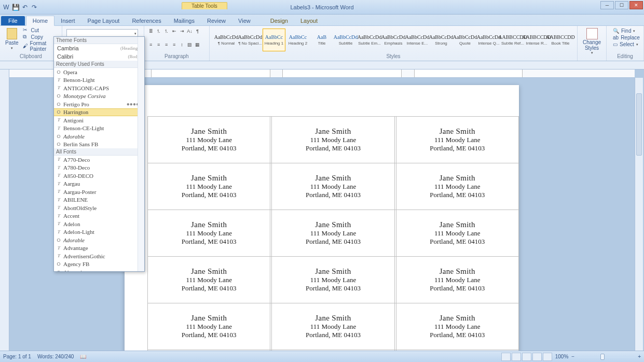 The height and width of the screenshot is (362, 644). Describe the element at coordinates (465, 40) in the screenshot. I see `style-item-quote: AaBbCcDdQuote` at that location.